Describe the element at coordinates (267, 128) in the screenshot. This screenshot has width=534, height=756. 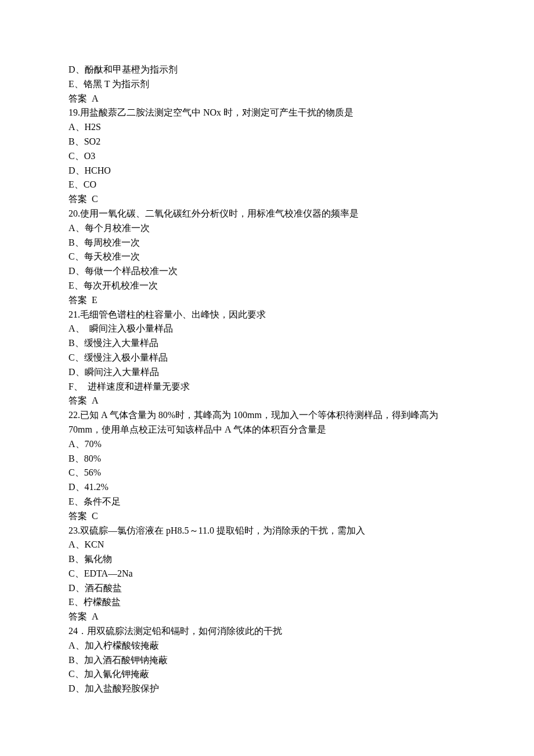
I see `text-line: A、H2S` at that location.